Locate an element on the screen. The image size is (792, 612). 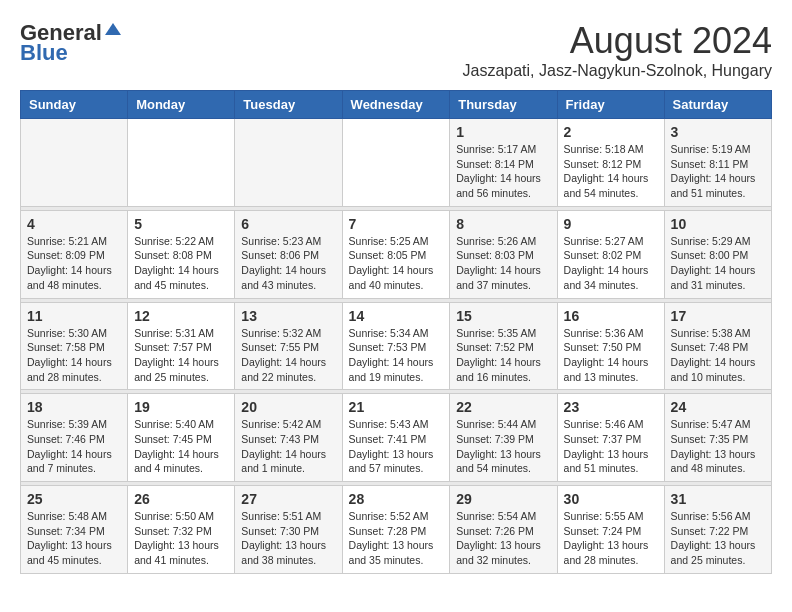
calendar-header-friday: Friday is located at coordinates (610, 105).